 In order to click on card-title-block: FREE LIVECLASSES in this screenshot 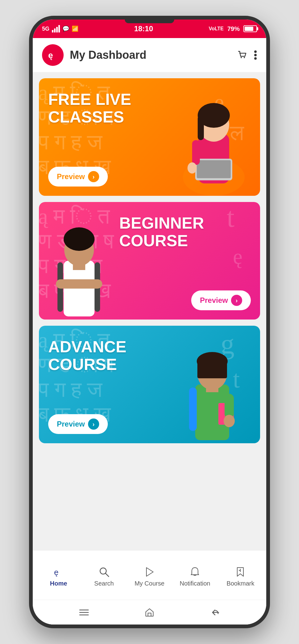, I will do `click(90, 108)`.